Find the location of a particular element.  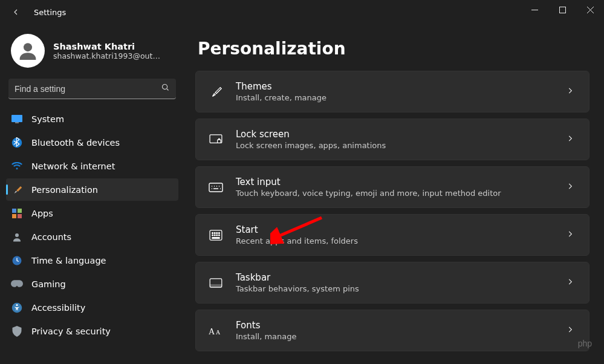

card-title: Text input is located at coordinates (395, 182).